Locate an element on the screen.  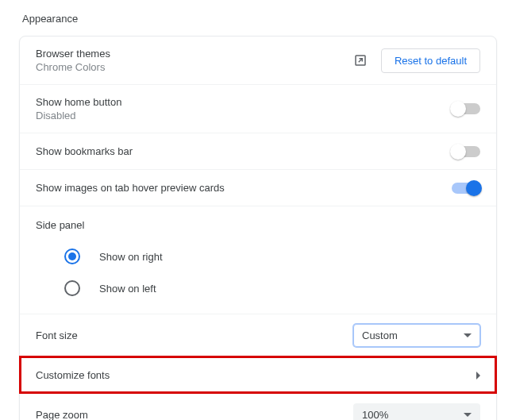
font-size-select: Custom is located at coordinates (417, 335).